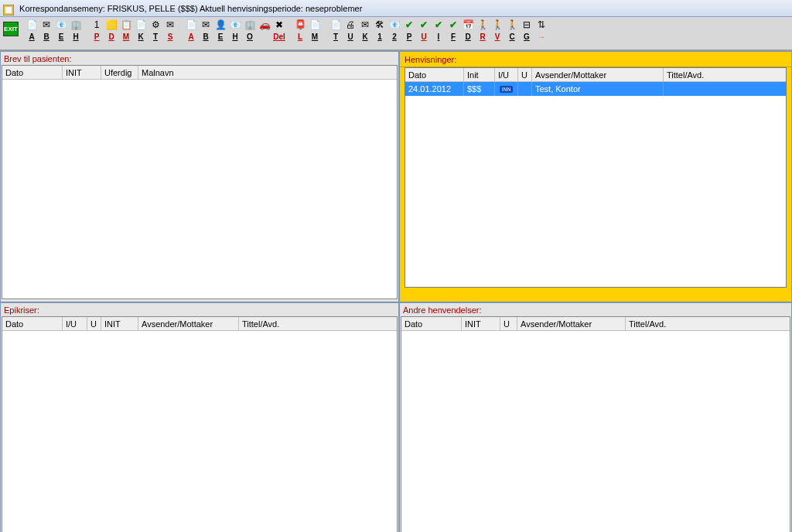 The height and width of the screenshot is (532, 792). What do you see at coordinates (424, 38) in the screenshot?
I see `toolbar-label: U` at bounding box center [424, 38].